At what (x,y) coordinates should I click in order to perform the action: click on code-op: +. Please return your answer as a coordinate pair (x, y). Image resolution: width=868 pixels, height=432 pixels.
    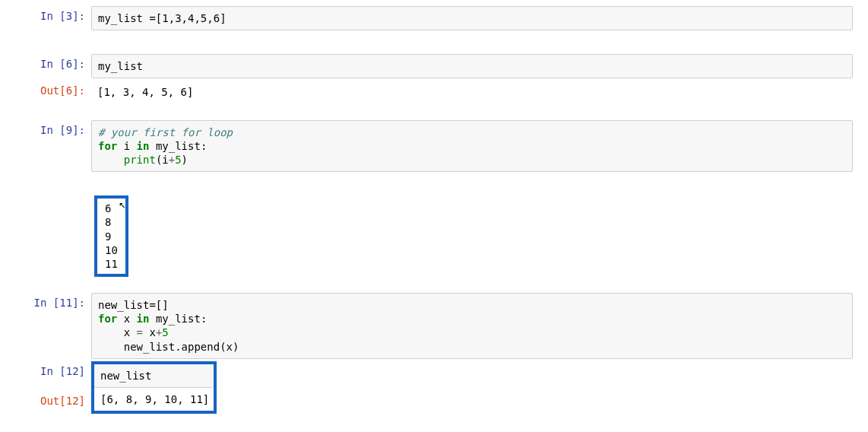
    Looking at the image, I should click on (172, 160).